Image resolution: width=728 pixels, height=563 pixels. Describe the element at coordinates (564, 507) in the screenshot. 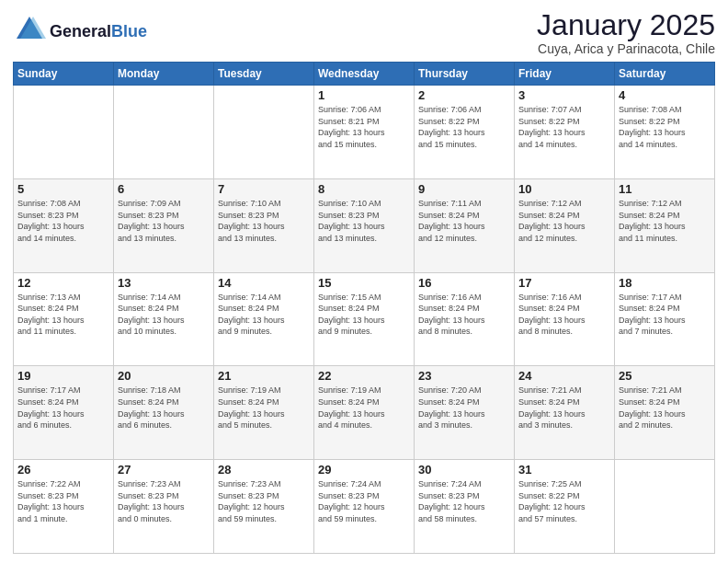

I see `table-row: 31Sunrise: 7:25 AMSunset: 8:22 PMDayligh…` at that location.